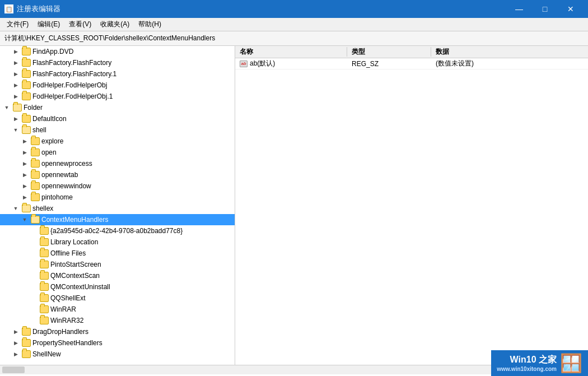  What do you see at coordinates (118, 321) in the screenshot?
I see `tree-item: WinRAR32` at bounding box center [118, 321].